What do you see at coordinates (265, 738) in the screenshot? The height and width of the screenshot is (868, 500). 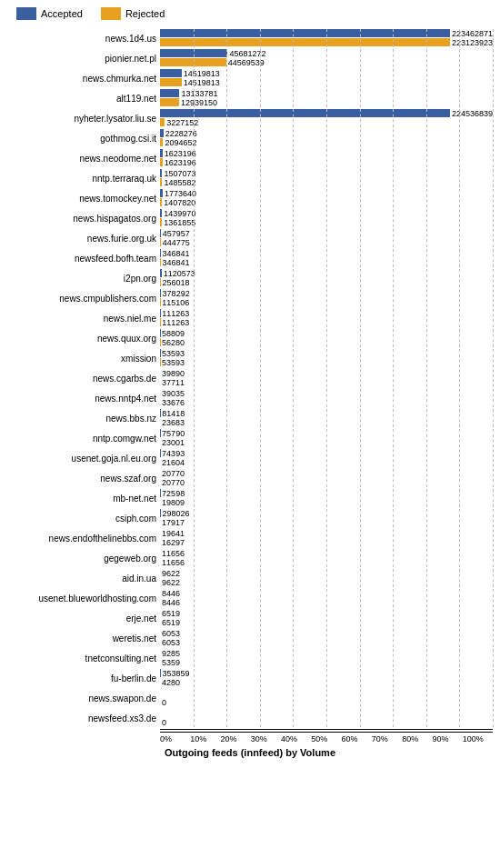 I see `x-tick: 30%` at bounding box center [265, 738].